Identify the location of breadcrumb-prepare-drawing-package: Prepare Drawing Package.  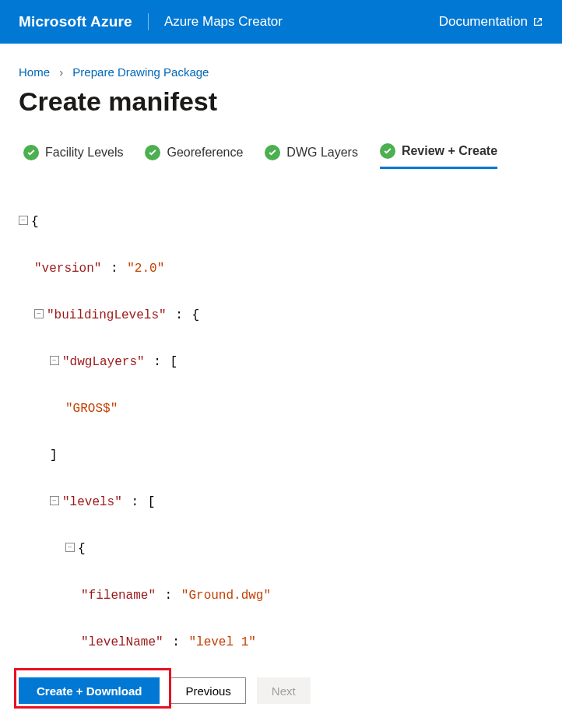
(140, 72).